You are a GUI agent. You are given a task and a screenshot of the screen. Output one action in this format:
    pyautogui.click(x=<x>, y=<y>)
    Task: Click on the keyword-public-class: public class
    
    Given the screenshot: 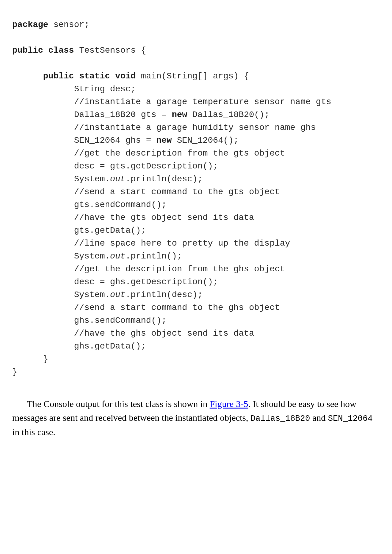 What is the action you would take?
    pyautogui.click(x=43, y=50)
    